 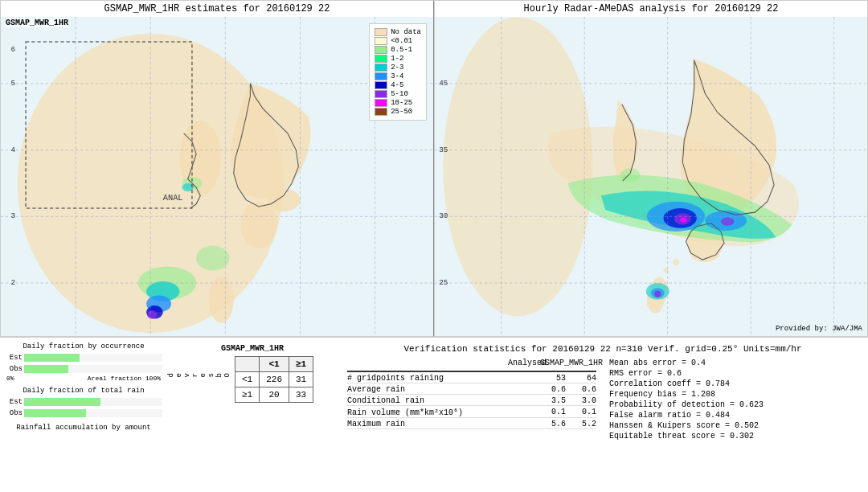 I want to click on stat-v1-0: 53, so click(x=554, y=378).